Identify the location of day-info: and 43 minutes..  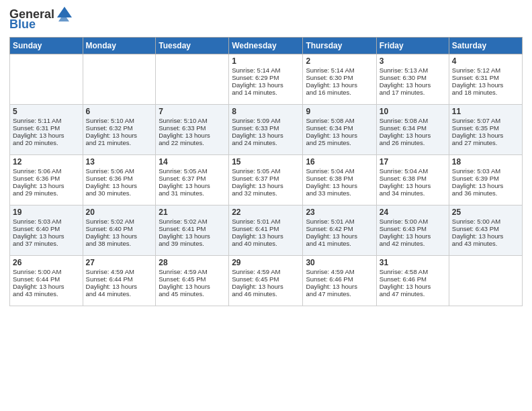
(46, 294).